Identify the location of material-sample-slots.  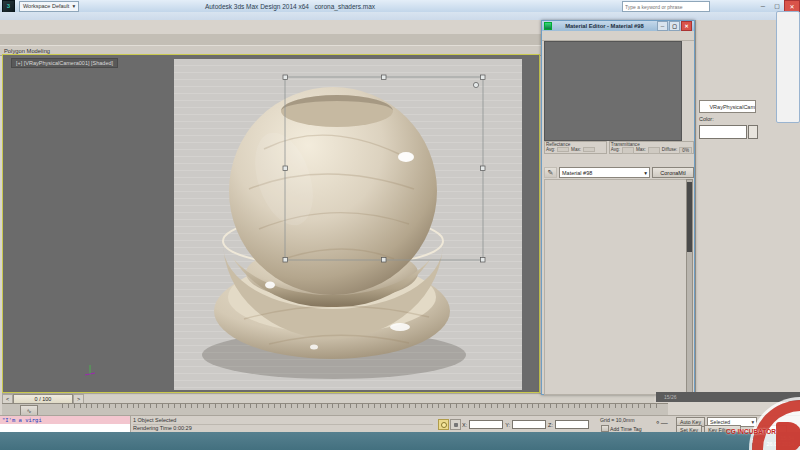
(613, 91).